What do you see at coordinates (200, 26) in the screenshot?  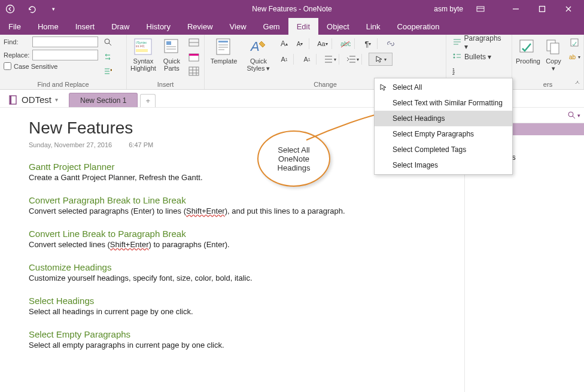 I see `tab-review: Review` at bounding box center [200, 26].